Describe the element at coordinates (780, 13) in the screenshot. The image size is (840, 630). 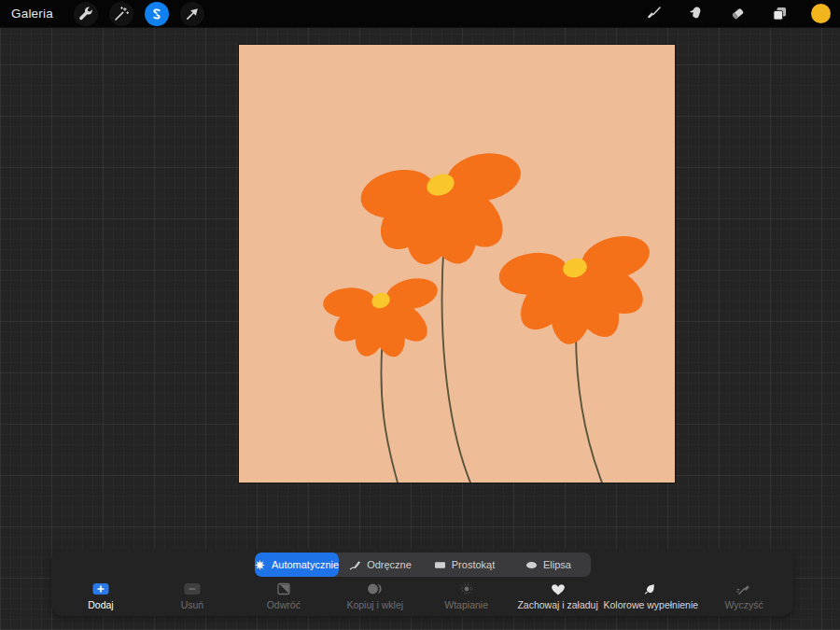
I see `layers-icon` at that location.